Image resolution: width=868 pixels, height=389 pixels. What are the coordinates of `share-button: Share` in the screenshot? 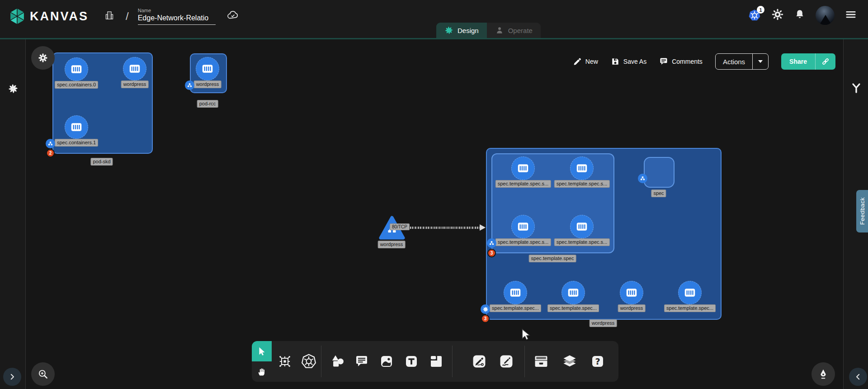 It's located at (808, 62).